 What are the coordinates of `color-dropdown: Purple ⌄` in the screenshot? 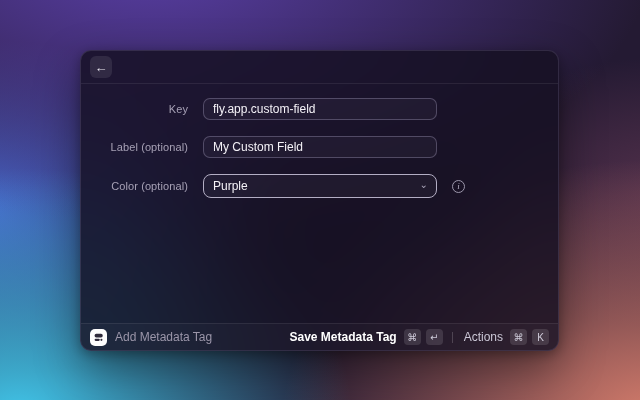 It's located at (320, 186).